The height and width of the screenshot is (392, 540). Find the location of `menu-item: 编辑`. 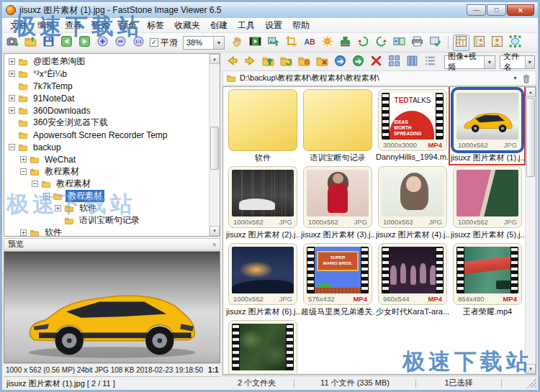

menu-item: 编辑 is located at coordinates (46, 26).